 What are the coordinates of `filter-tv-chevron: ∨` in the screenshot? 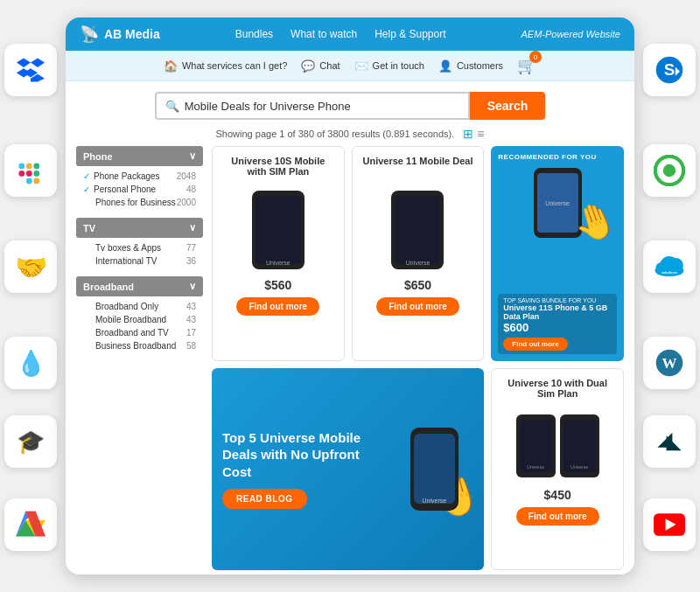 It's located at (192, 227).